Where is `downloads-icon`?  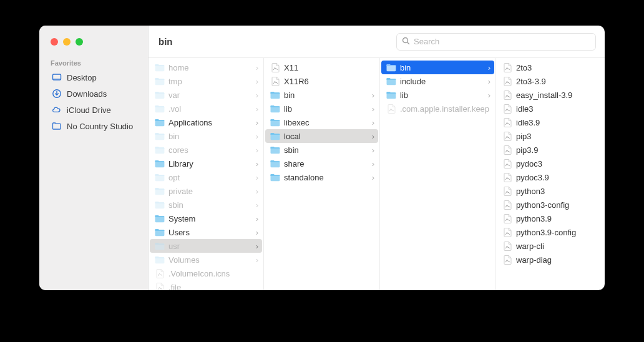 downloads-icon is located at coordinates (57, 94).